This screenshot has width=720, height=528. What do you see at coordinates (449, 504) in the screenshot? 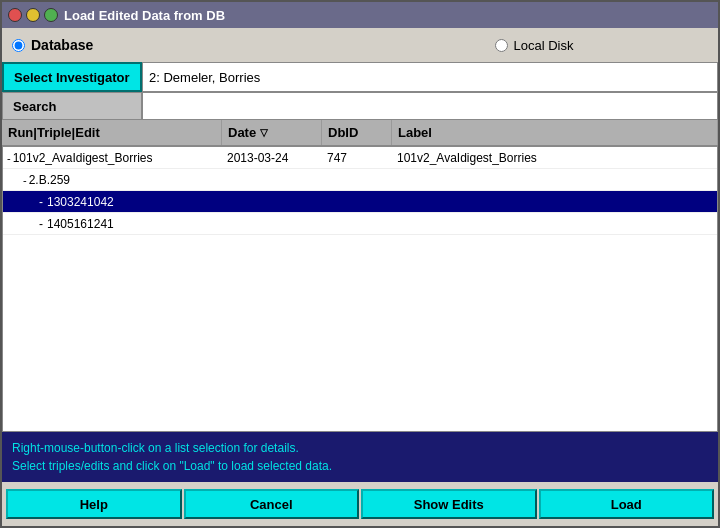
I see `show-edits-button: Show Edits` at bounding box center [449, 504].